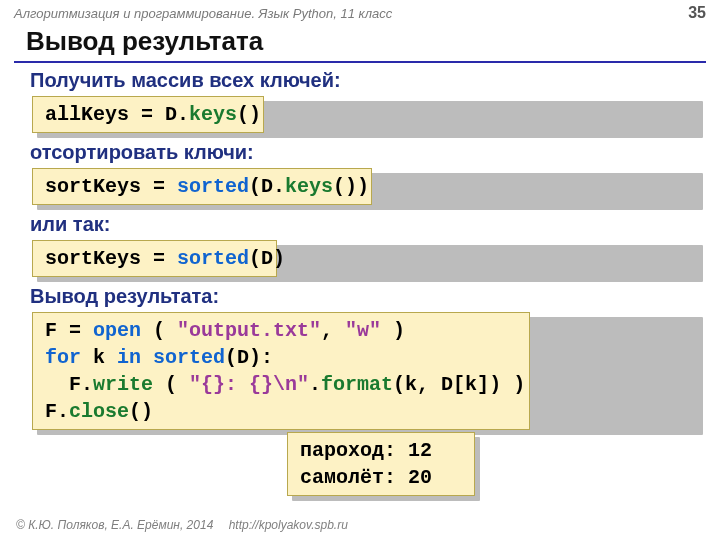 This screenshot has height=540, width=720. I want to click on label-sort-keys: отсортировать ключи:, so click(364, 152).